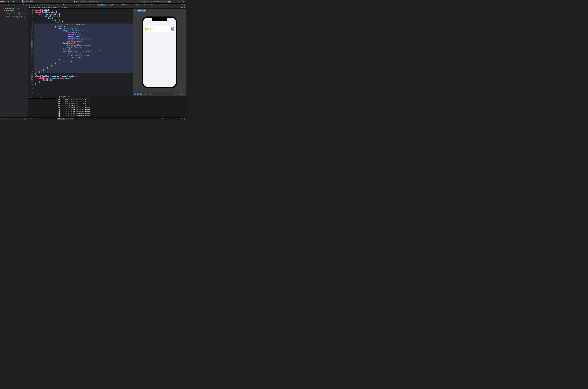 The image size is (588, 389). What do you see at coordinates (135, 94) in the screenshot?
I see `live-button: ●` at bounding box center [135, 94].